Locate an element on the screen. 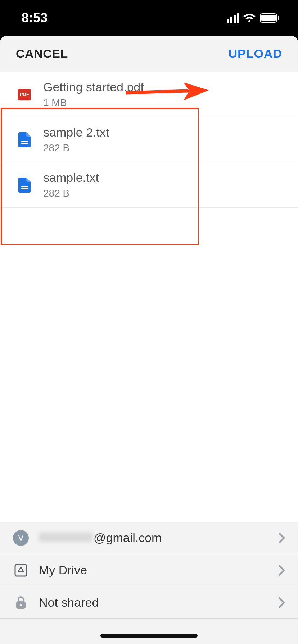  status-indicators is located at coordinates (253, 18).